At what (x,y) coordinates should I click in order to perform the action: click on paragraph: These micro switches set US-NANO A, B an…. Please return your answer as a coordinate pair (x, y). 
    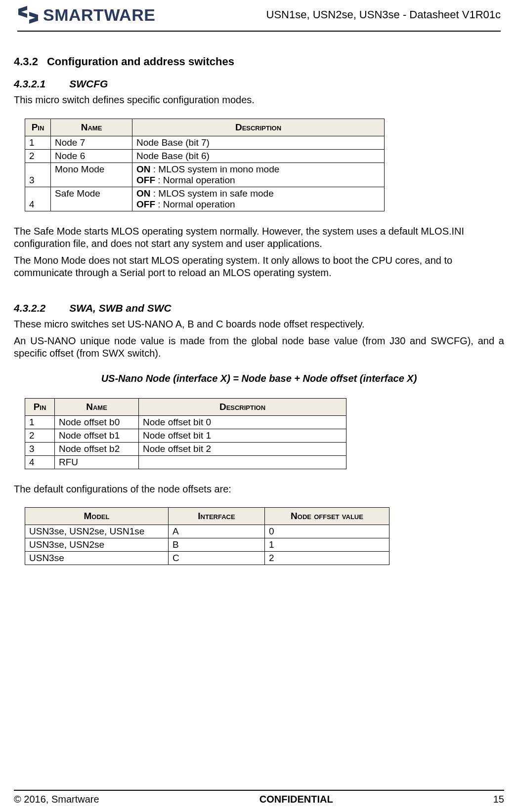
    Looking at the image, I should click on (259, 325).